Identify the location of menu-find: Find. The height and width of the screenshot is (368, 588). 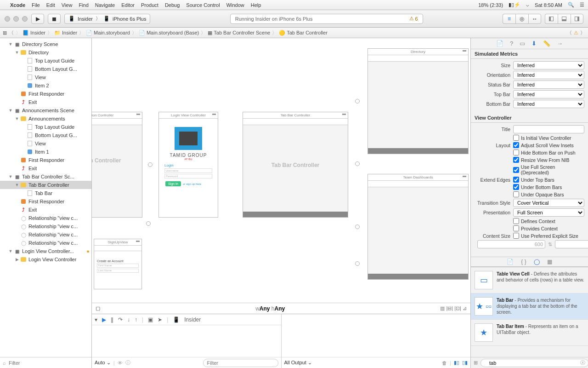
(84, 5).